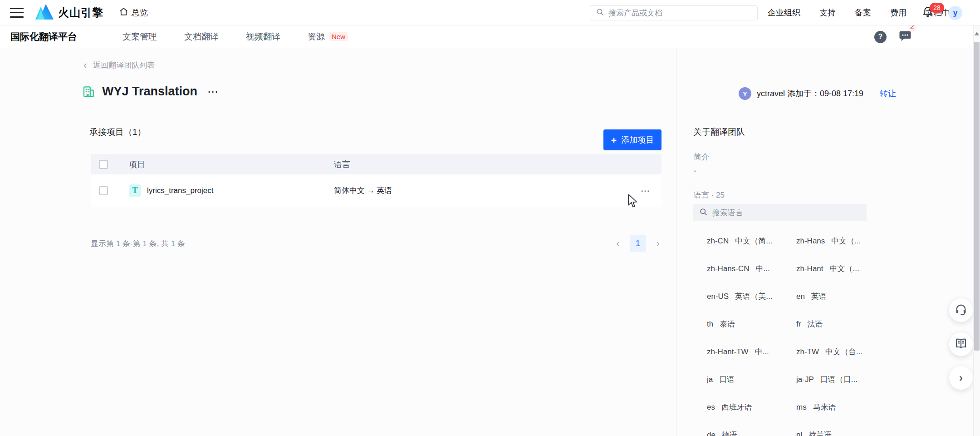 Image resolution: width=980 pixels, height=436 pixels. Describe the element at coordinates (929, 13) in the screenshot. I see `notification-bell: 28` at that location.